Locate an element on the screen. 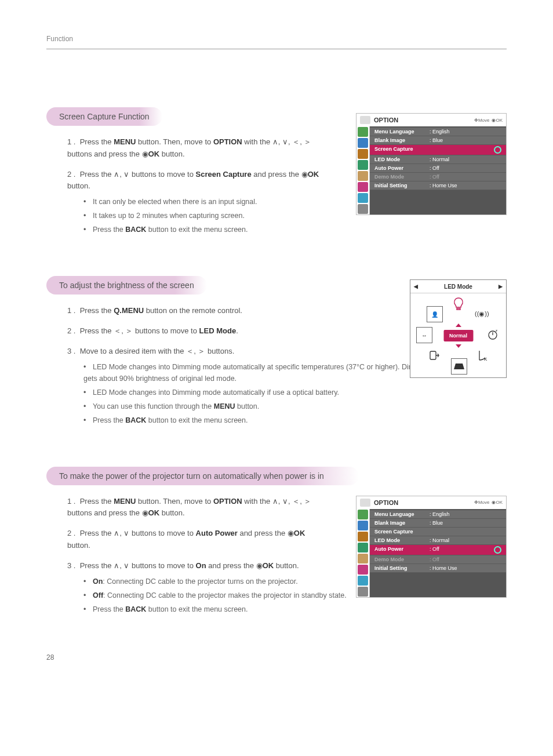  triangle-up-icon is located at coordinates (459, 325).